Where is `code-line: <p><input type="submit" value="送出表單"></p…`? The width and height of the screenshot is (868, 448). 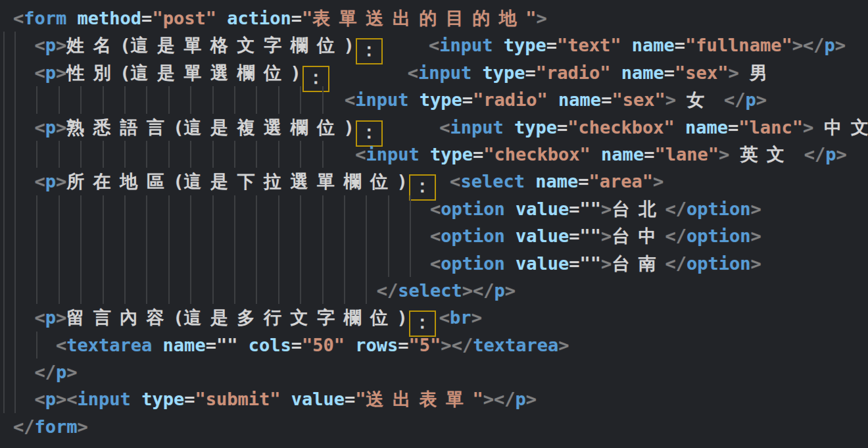 code-line: <p><input type="submit" value="送出表單"></p… is located at coordinates (434, 399).